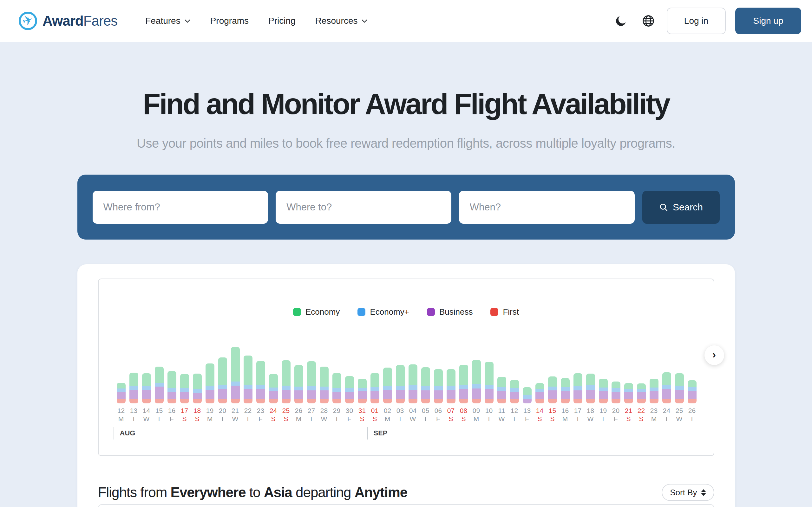 The height and width of the screenshot is (507, 812). I want to click on chart-bar-aug-13: 13 T, so click(134, 351).